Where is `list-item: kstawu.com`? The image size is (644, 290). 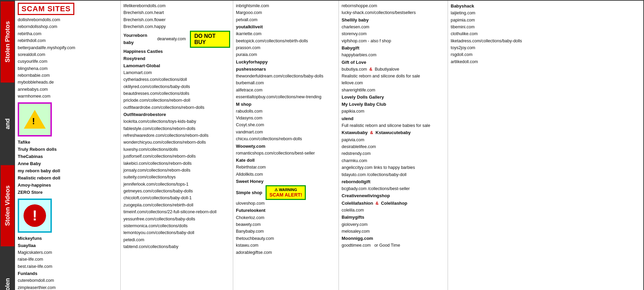 list-item: kstawu.com is located at coordinates (286, 246).